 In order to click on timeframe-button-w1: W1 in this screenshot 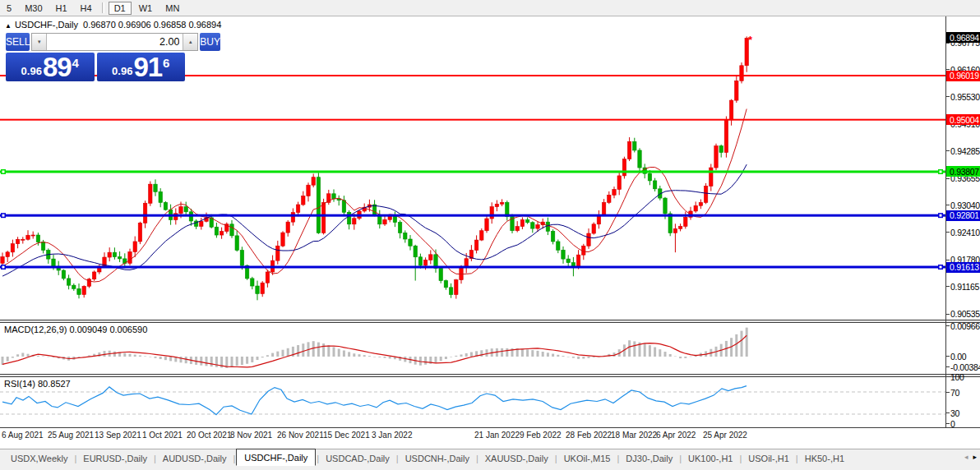, I will do `click(146, 8)`.